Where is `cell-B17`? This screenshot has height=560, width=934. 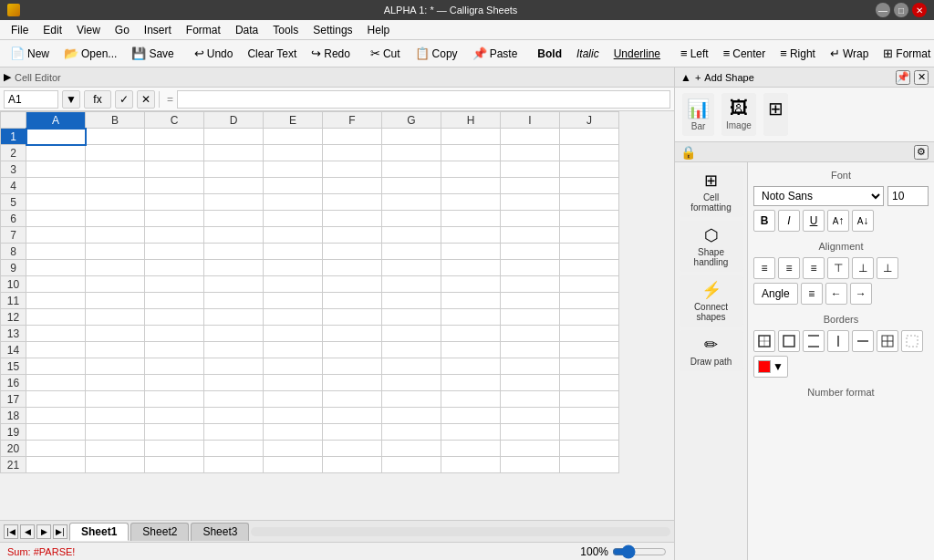
cell-B17 is located at coordinates (115, 399).